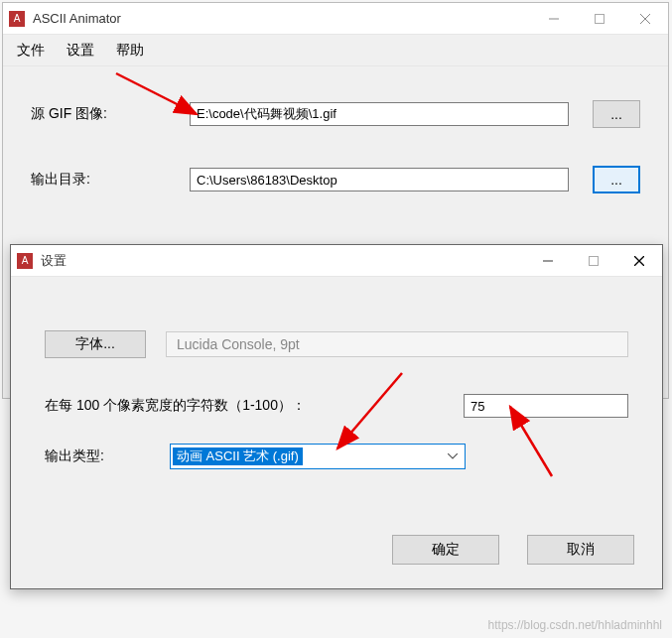  Describe the element at coordinates (336, 456) in the screenshot. I see `output-type-row: 输出类型: 动画 ASCII 艺术 (.gif)` at that location.